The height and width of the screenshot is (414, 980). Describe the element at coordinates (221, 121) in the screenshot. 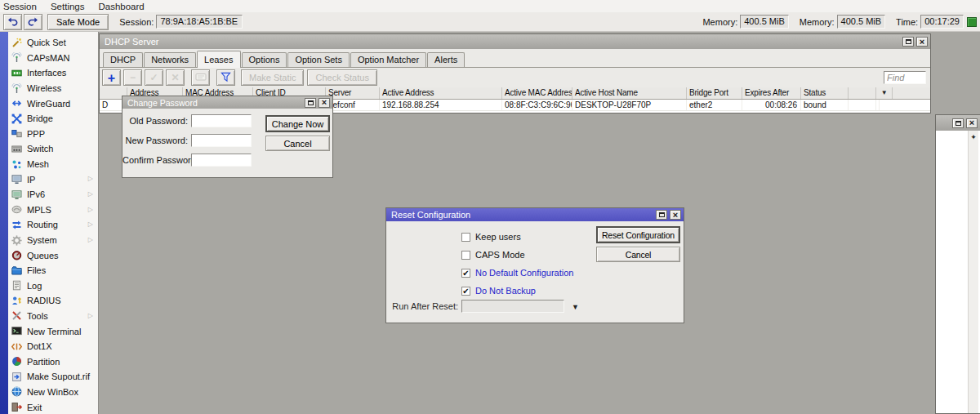

I see `old-password-input` at that location.